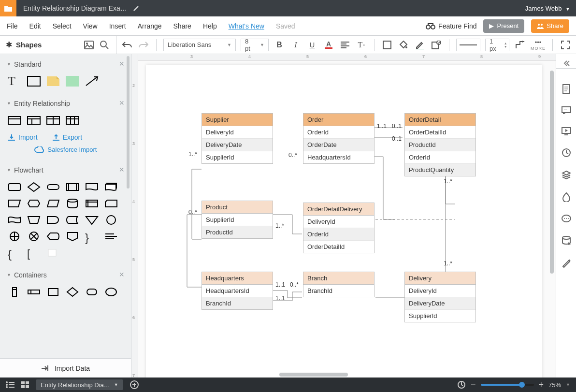 This screenshot has width=576, height=392. Describe the element at coordinates (538, 42) in the screenshot. I see `more-button: •••` at that location.